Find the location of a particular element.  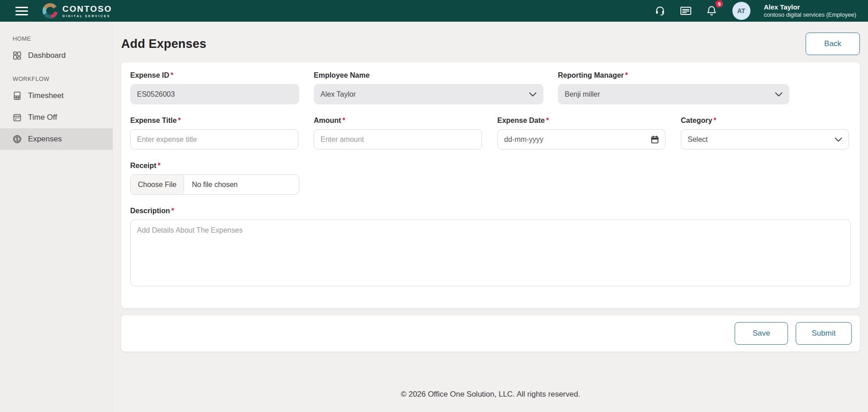

back-button: Back is located at coordinates (833, 44).